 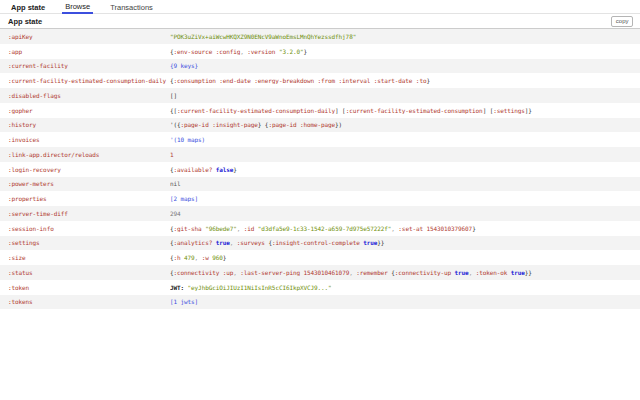 What do you see at coordinates (320, 80) in the screenshot?
I see `table-row: :current-facility-estimated-consumption-…` at bounding box center [320, 80].